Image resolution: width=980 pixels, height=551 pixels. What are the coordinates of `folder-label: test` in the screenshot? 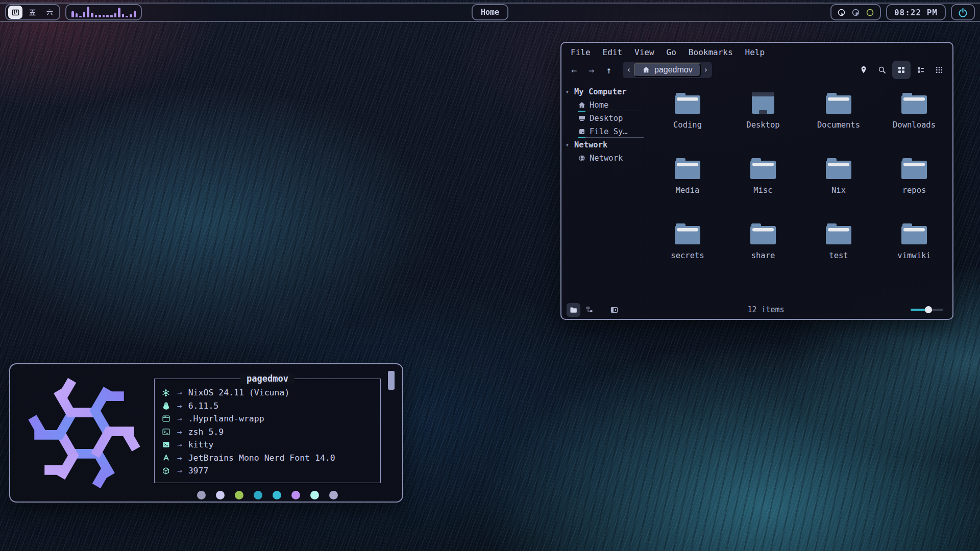 It's located at (838, 256).